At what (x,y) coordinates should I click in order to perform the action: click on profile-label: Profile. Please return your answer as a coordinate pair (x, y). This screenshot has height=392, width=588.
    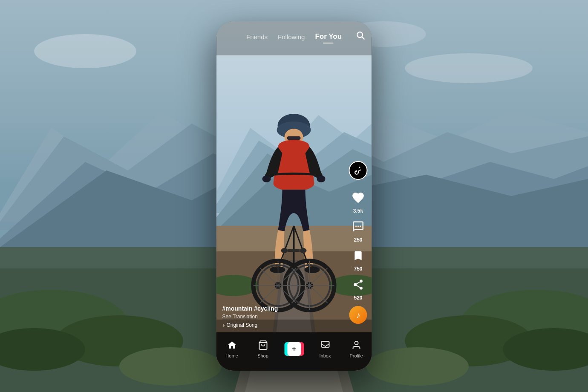
    Looking at the image, I should click on (356, 356).